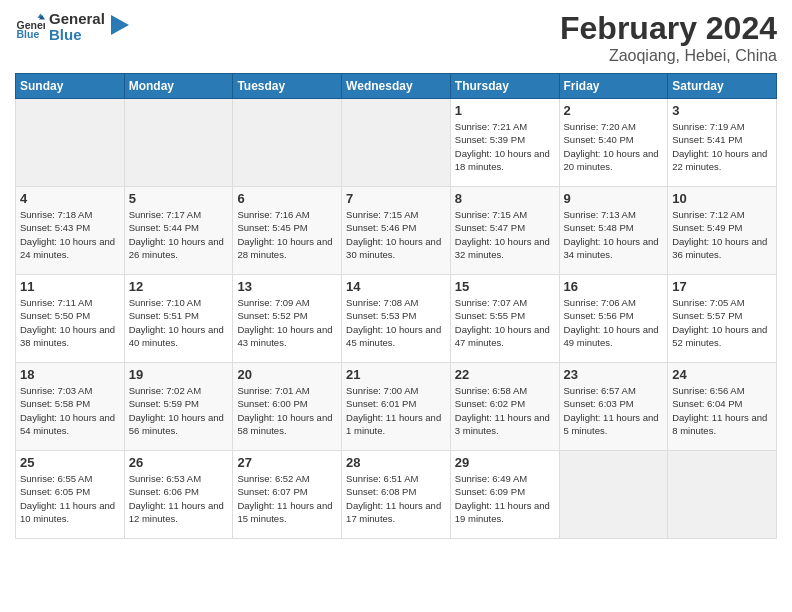  I want to click on day-info: Sunrise: 6:49 AMSunset: 6:09 PMDaylight:…, so click(505, 498).